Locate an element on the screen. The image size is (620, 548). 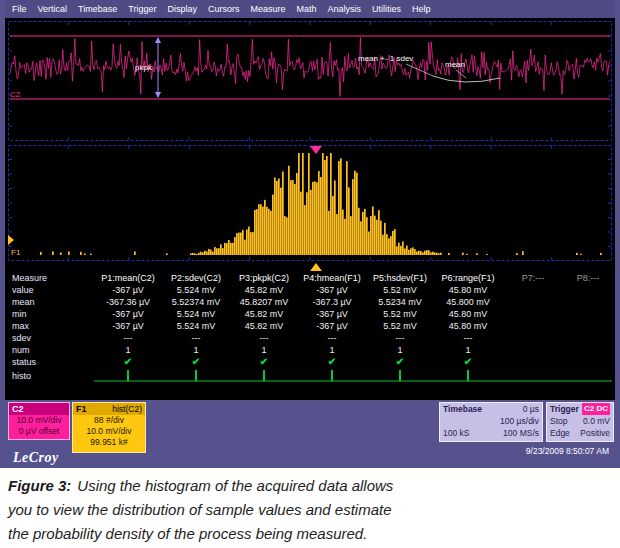
measure-status-p5: ✔ is located at coordinates (400, 362).